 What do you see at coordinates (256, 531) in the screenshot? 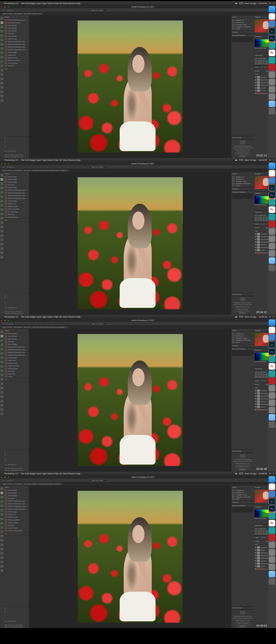
I see `adj-brightness-icon` at bounding box center [256, 531].